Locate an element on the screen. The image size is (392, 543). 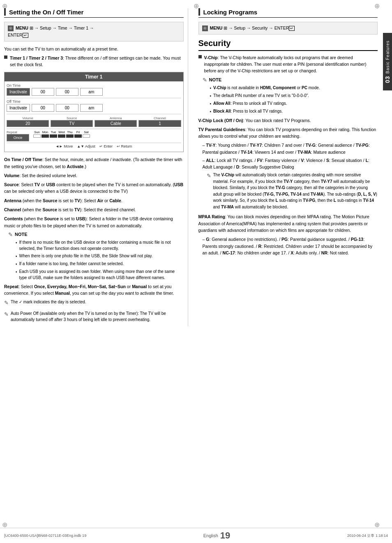
vchip-bullet: V-Chip: The V-Chip feature automatically… is located at coordinates (288, 64).